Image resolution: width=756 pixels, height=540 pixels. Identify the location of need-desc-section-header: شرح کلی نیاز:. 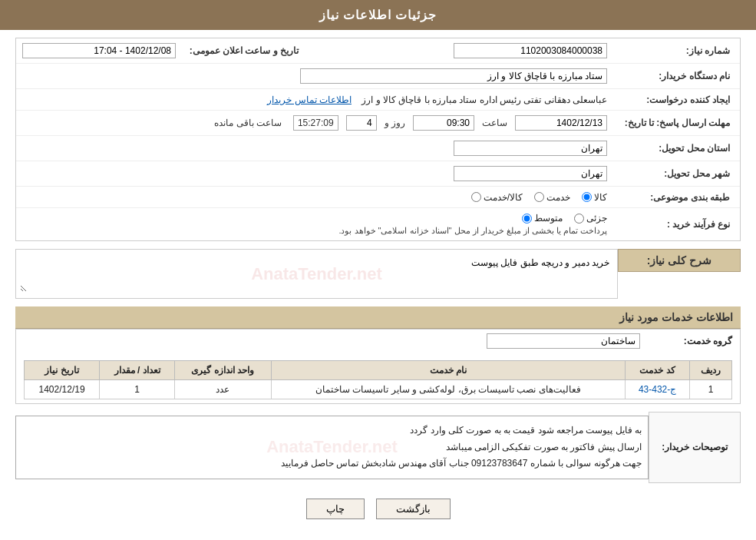
(679, 260).